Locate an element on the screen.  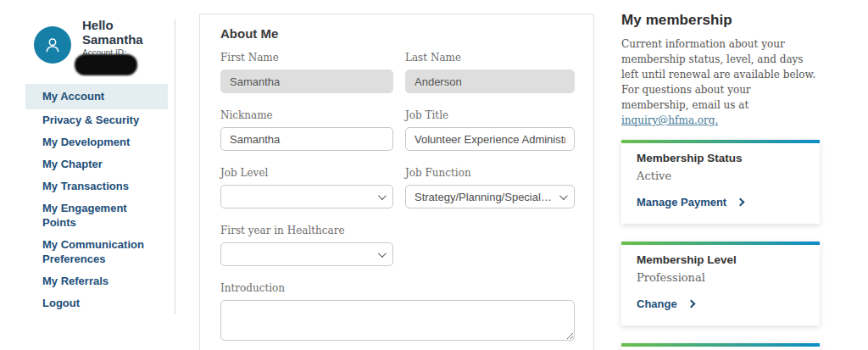
sidebar-item-my-account: My Account is located at coordinates (97, 97).